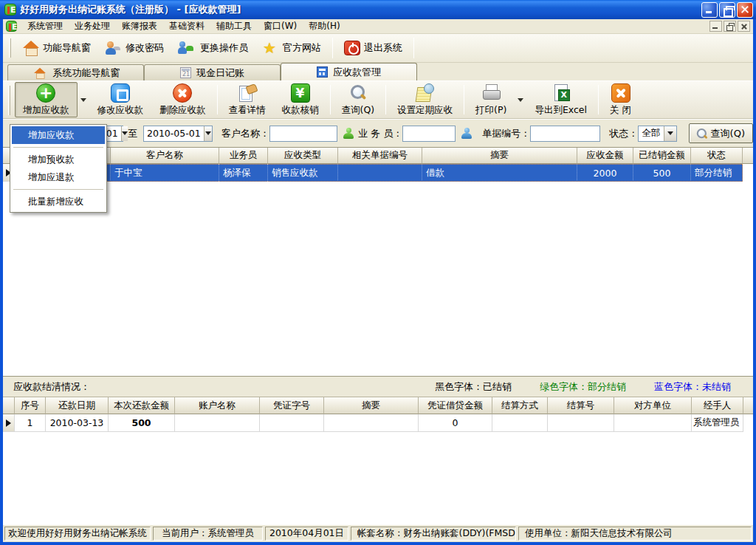 This screenshot has height=545, width=756. I want to click on menu-item-add-receivable: 增加应收款, so click(58, 135).